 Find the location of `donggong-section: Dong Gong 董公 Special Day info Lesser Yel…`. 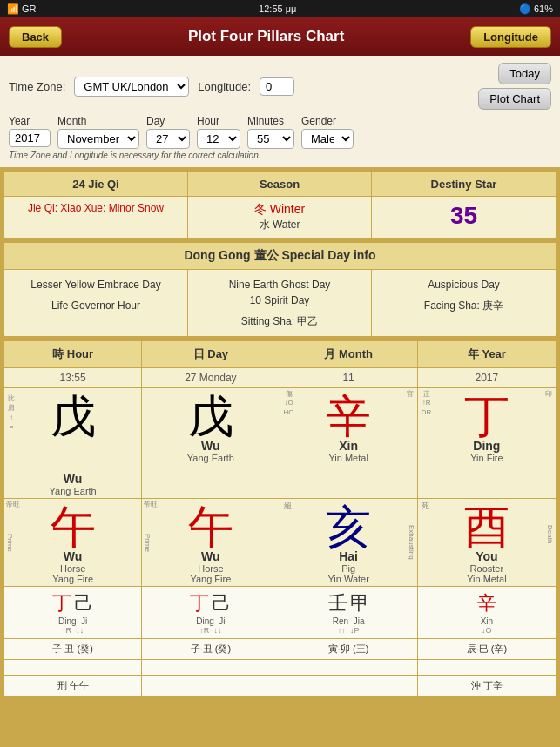

donggong-section: Dong Gong 董公 Special Day info Lesser Yel… is located at coordinates (280, 289).